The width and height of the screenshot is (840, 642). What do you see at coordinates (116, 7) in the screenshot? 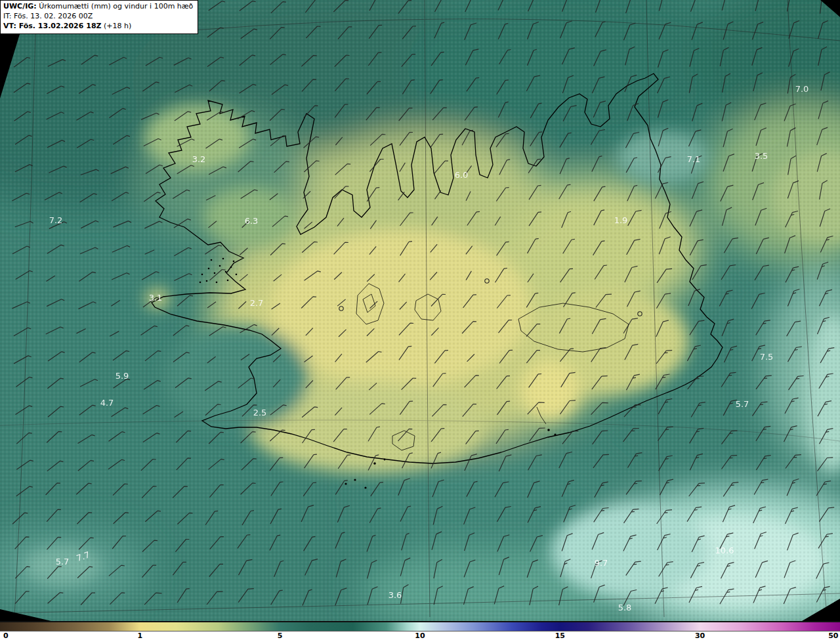
I see `product-label: Úrkomumætti (mm) og vindur i 100m hæð` at bounding box center [116, 7].